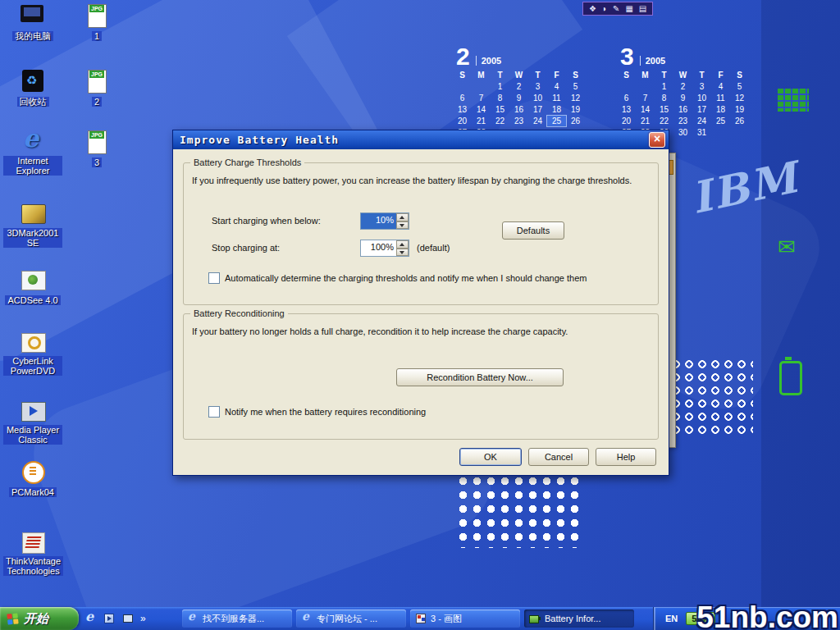  Describe the element at coordinates (556, 121) in the screenshot. I see `calendar-day-highlighted: 25` at that location.